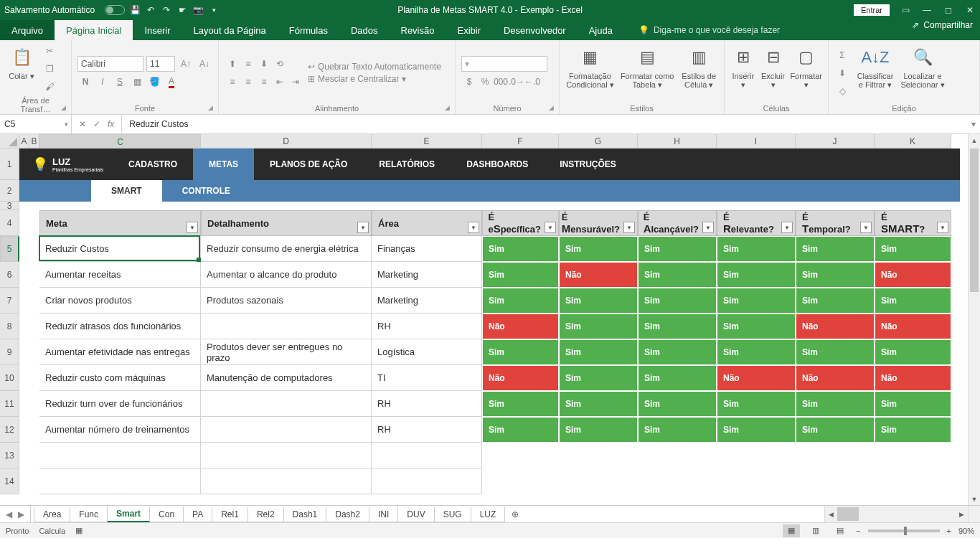 The width and height of the screenshot is (980, 551). Describe the element at coordinates (296, 82) in the screenshot. I see `indent-inc-icon: ⇥` at that location.